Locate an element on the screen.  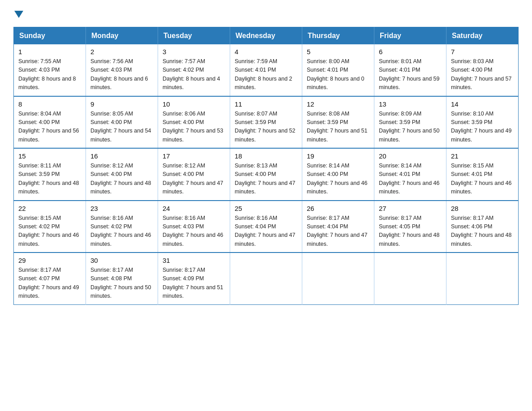
calendar-cell: 24Sunrise: 8:16 AMSunset: 4:03 PMDayligh… is located at coordinates (194, 227).